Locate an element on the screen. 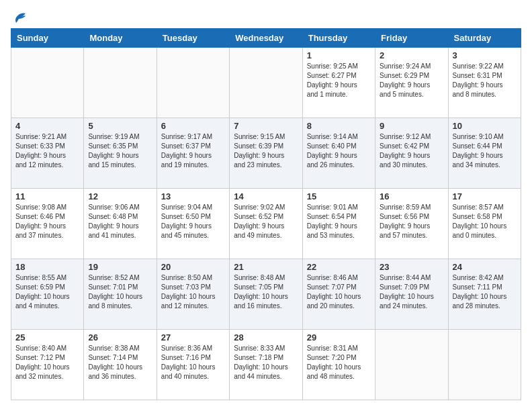 The height and width of the screenshot is (411, 532). day-info: Sunrise: 8:55 AM Sunset: 6:59 PM Dayligh… is located at coordinates (47, 292).